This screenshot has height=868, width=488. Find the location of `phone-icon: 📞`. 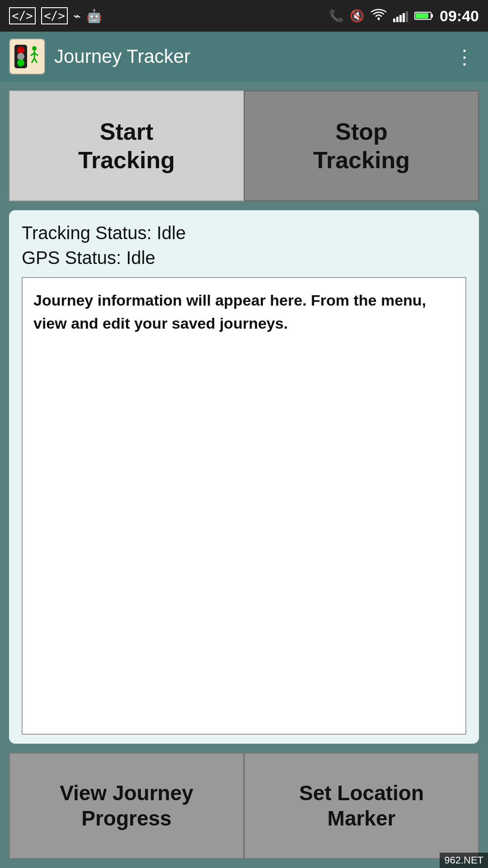

phone-icon: 📞 is located at coordinates (336, 16).